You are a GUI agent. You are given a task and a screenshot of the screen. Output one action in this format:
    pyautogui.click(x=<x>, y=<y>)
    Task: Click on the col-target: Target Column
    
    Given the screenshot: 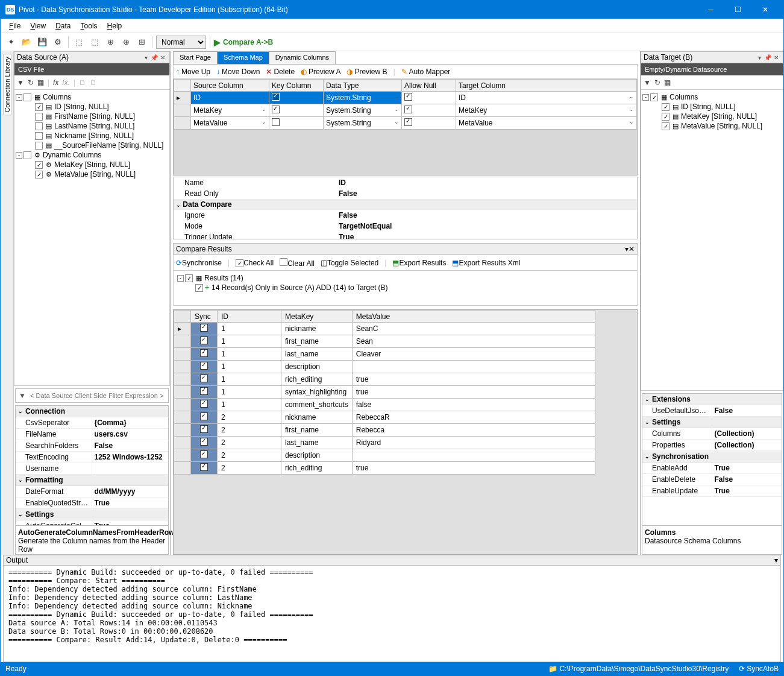 What is the action you would take?
    pyautogui.click(x=547, y=86)
    